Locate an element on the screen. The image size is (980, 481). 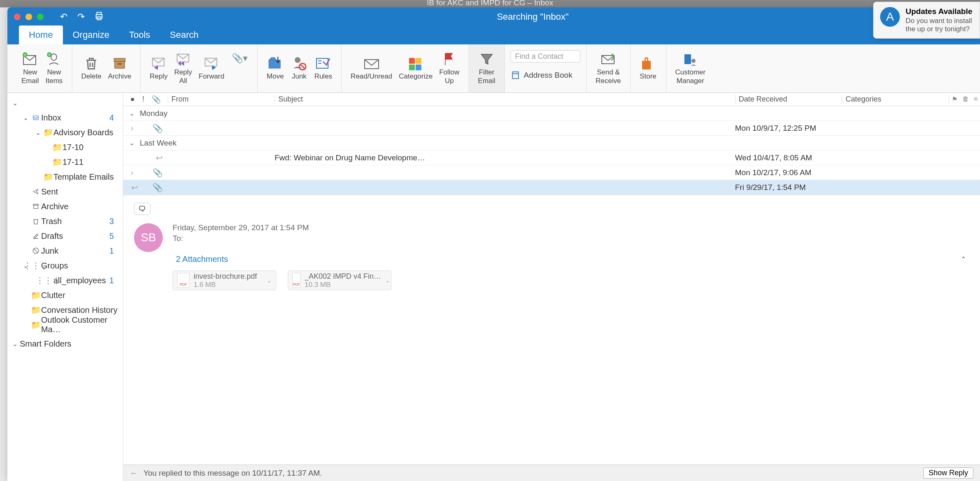
sidebar-groups: ⌄⋮⋮⋮Groups is located at coordinates (65, 266).